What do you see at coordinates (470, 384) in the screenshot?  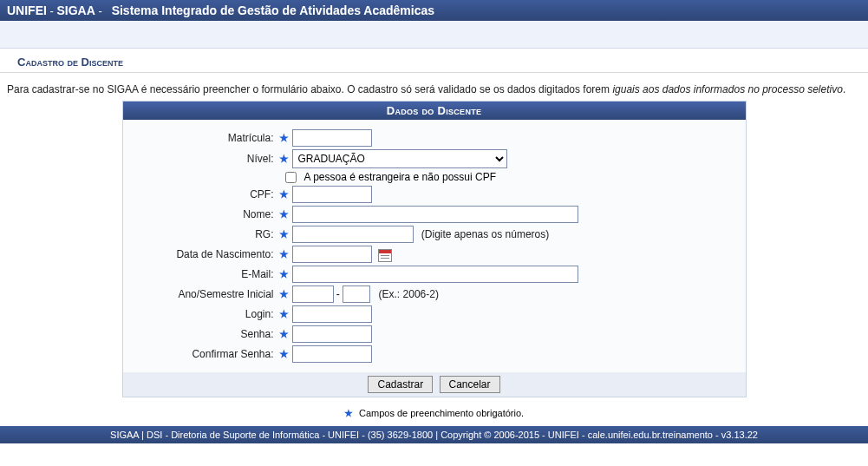 I see `cancelar-button: Cancelar` at bounding box center [470, 384].